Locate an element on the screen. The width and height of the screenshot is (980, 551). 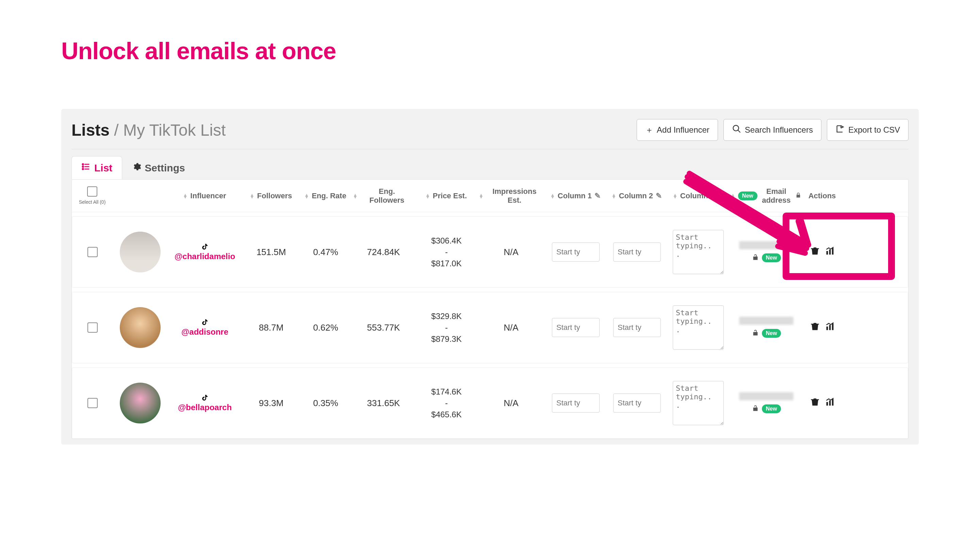
email-cell: New is located at coordinates (766, 403).